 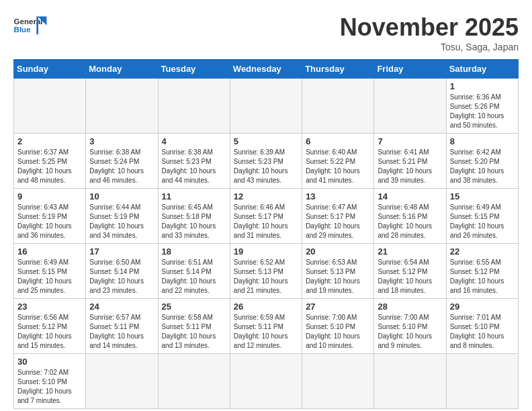 I want to click on location-subtitle: Tosu, Saga, Japan, so click(x=429, y=47).